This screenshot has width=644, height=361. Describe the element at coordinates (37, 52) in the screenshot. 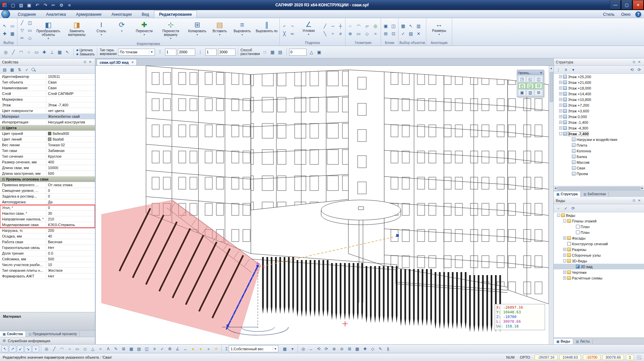

I see `draw-rect-icon: ▭` at that location.